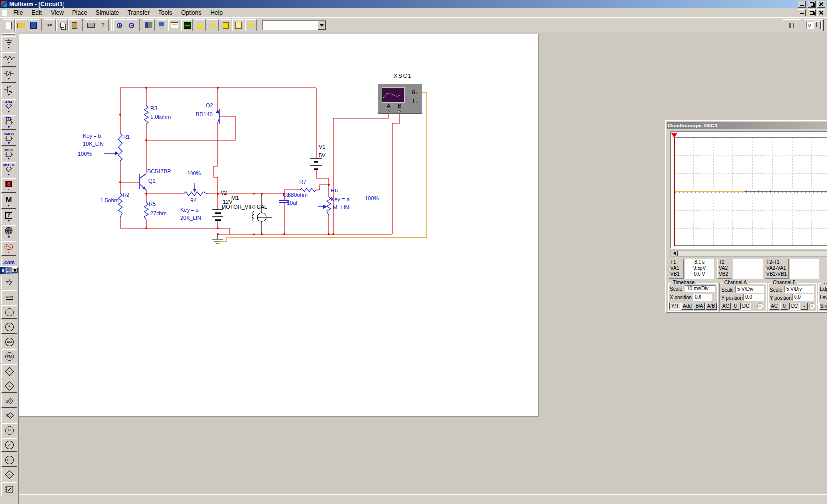 The width and height of the screenshot is (827, 504). I want to click on ac-current-source-icon: ↟, so click(9, 327).